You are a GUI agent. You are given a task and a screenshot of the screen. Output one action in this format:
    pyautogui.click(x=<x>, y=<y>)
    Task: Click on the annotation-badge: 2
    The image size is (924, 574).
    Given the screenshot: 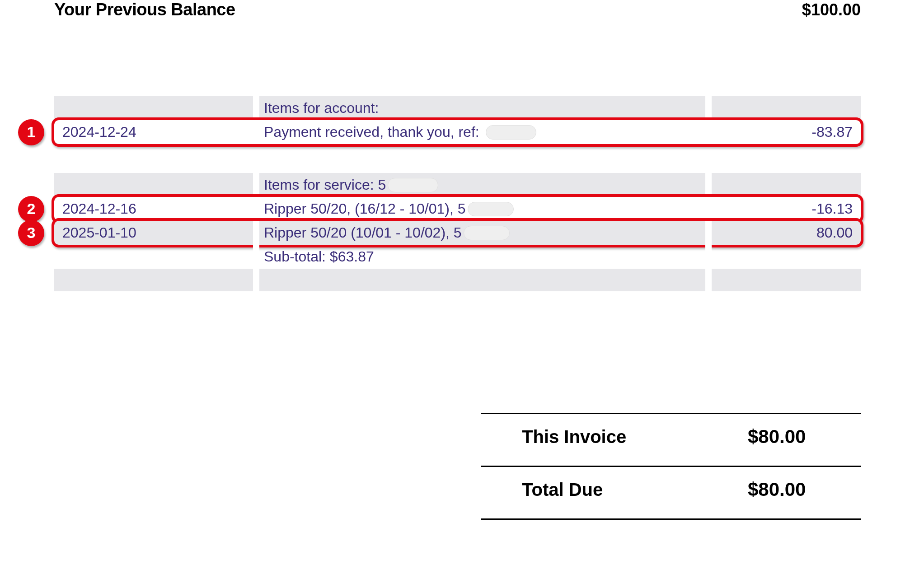 What is the action you would take?
    pyautogui.click(x=31, y=209)
    